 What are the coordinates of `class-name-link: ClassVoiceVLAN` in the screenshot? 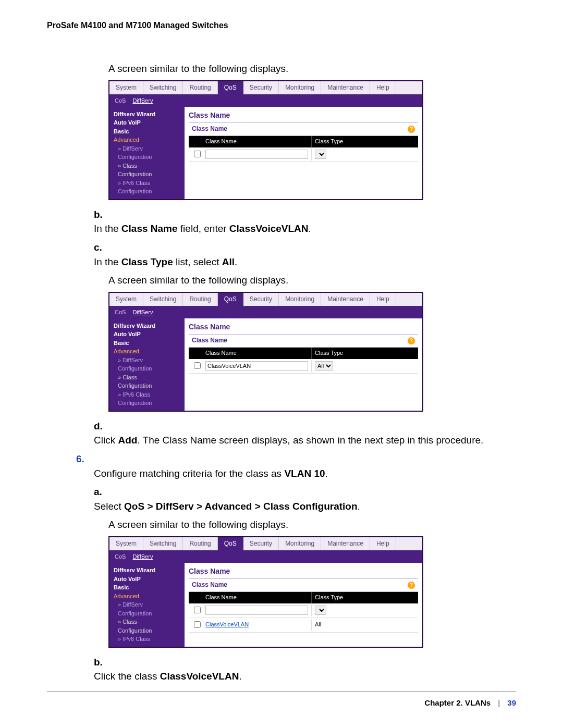 It's located at (227, 624).